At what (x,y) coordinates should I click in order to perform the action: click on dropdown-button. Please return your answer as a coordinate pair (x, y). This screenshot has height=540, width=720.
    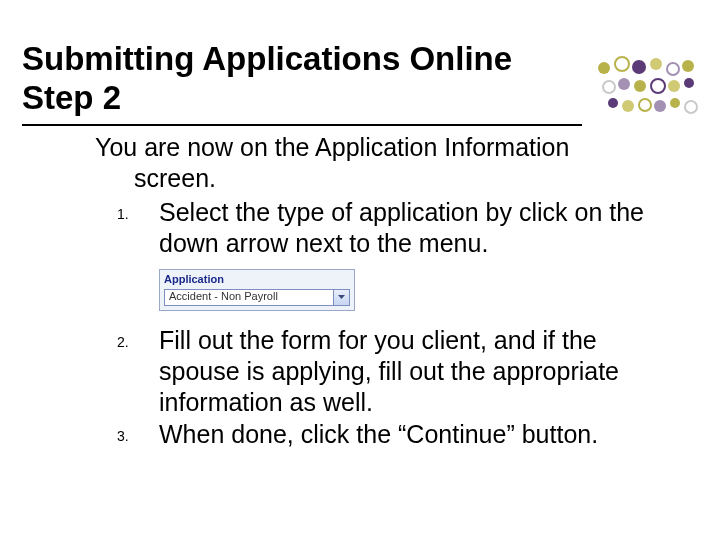
    Looking at the image, I should click on (341, 298).